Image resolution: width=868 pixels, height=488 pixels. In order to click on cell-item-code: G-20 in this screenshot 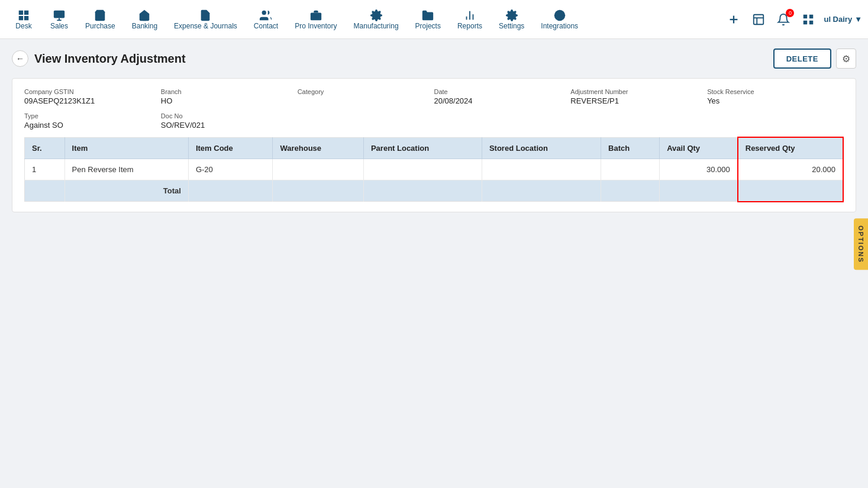, I will do `click(231, 170)`.